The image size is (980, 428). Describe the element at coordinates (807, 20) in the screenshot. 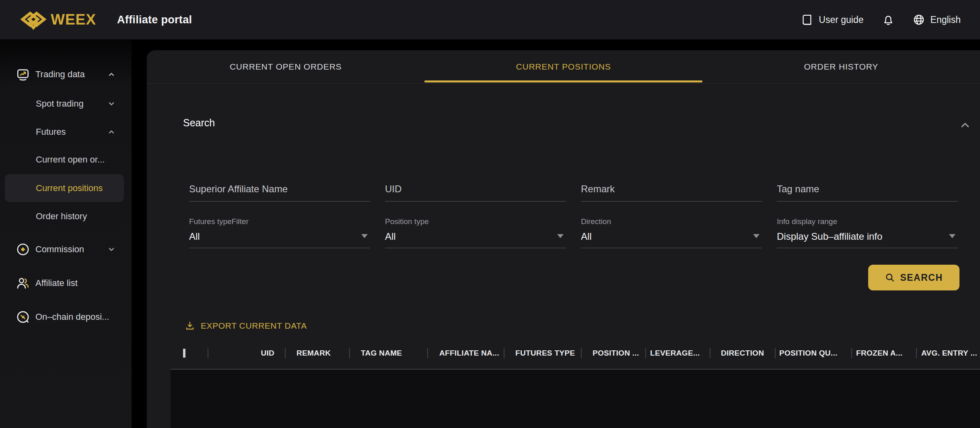

I see `book-icon` at that location.